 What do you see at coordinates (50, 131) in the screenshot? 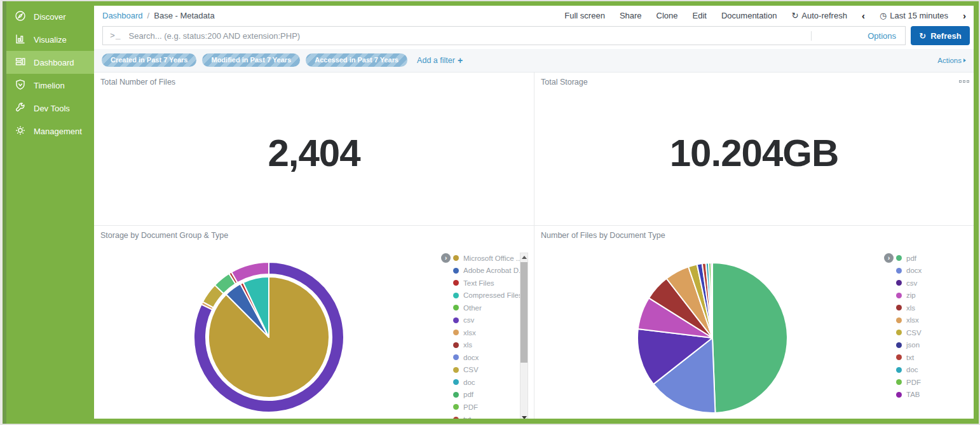
I see `sidebar-item-management: Management` at bounding box center [50, 131].